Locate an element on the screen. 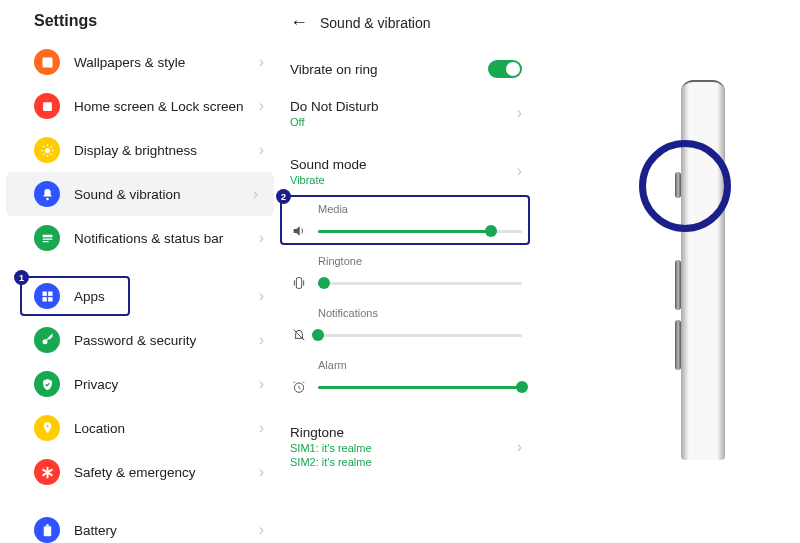  settings-item-wallpaper: Wallpapers & style› is located at coordinates (140, 62).